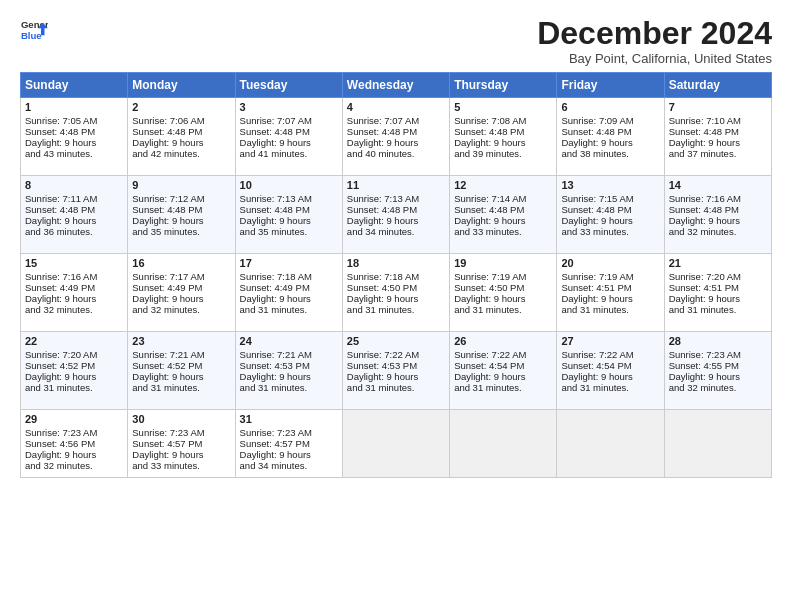  Describe the element at coordinates (718, 198) in the screenshot. I see `cell-info-line: Sunrise: 7:16 AM` at that location.